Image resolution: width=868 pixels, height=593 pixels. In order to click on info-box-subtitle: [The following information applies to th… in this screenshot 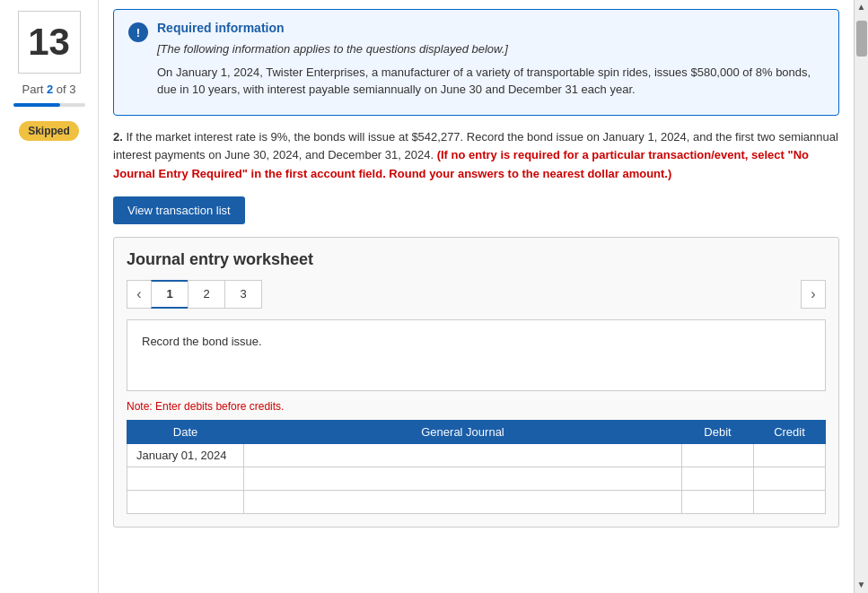, I will do `click(490, 49)`.